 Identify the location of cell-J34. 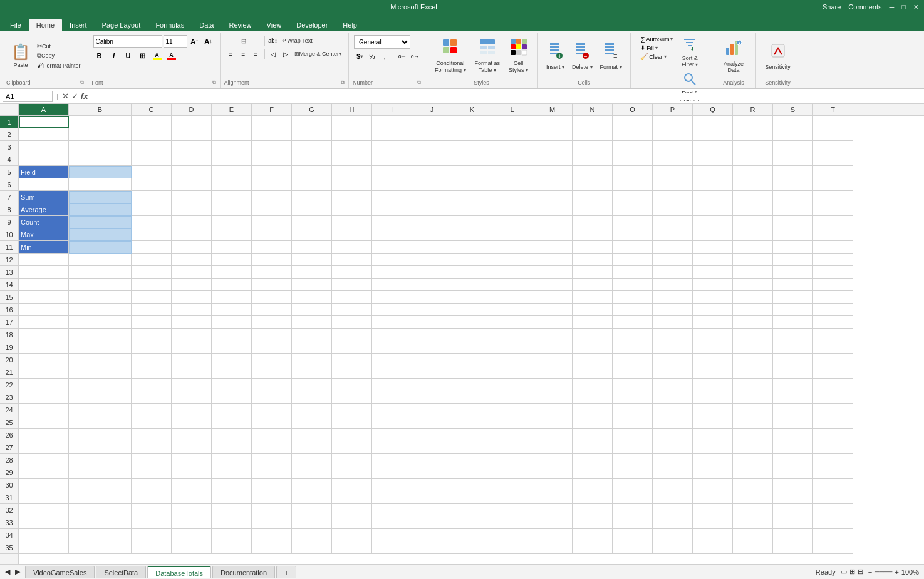
(432, 535).